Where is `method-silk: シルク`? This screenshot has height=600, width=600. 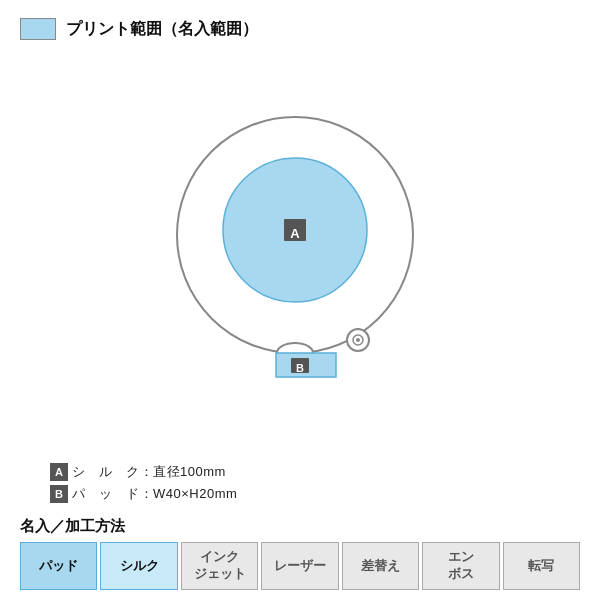
method-silk: シルク is located at coordinates (138, 566).